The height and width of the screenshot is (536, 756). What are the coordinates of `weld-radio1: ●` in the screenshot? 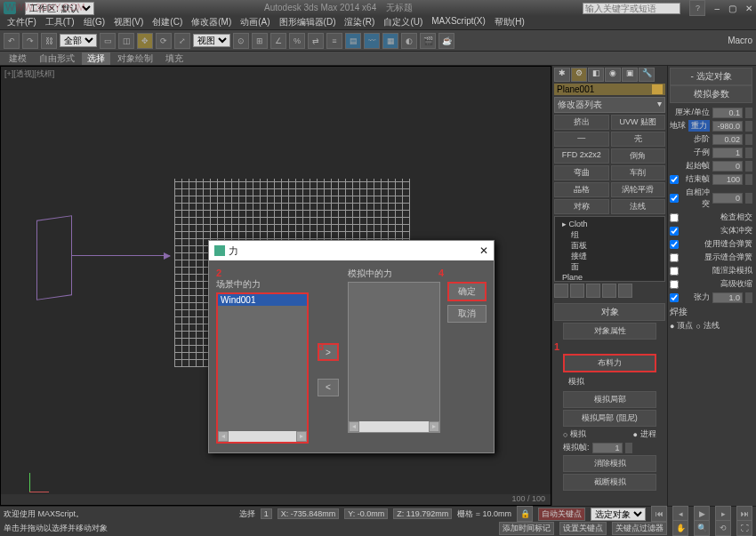 It's located at (672, 326).